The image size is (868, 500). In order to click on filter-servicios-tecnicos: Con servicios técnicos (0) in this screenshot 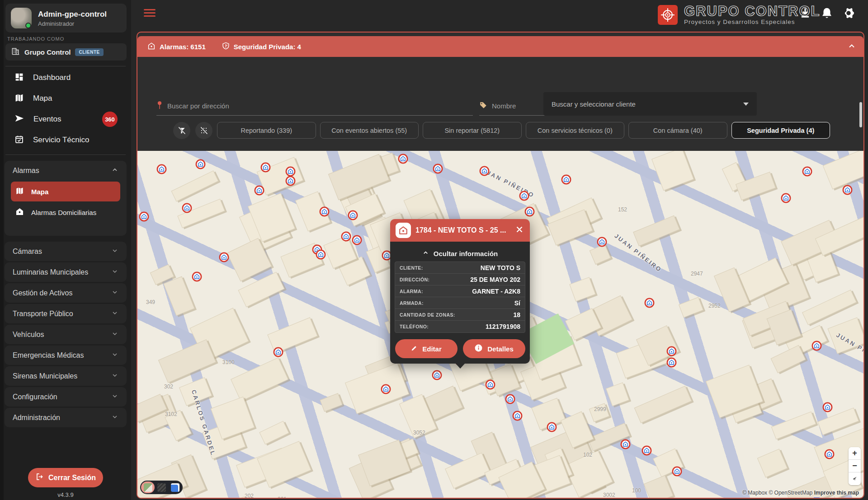, I will do `click(575, 130)`.